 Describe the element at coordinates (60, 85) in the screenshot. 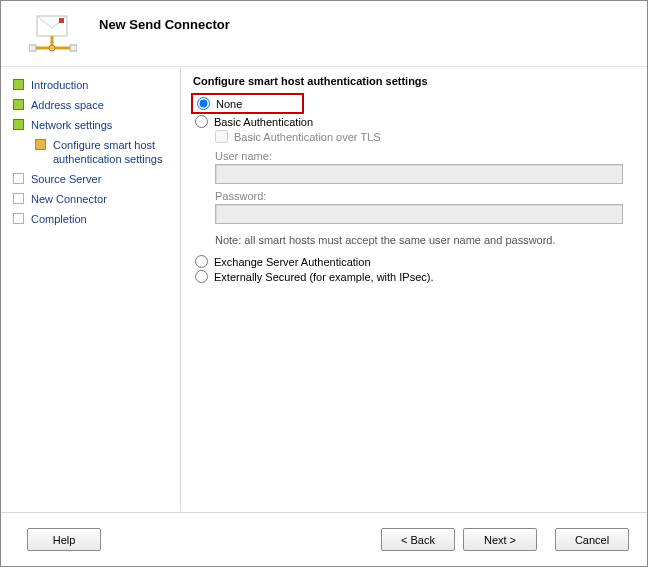

I see `step-label: Introduction` at that location.